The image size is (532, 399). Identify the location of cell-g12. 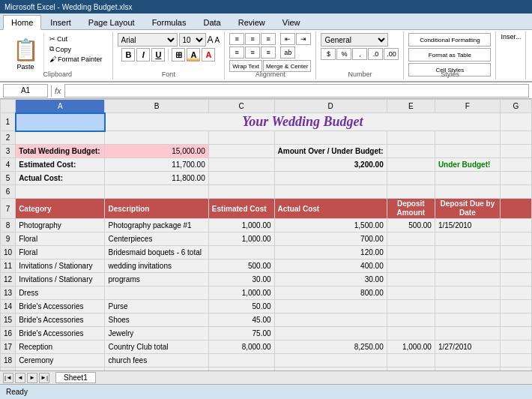
(516, 280).